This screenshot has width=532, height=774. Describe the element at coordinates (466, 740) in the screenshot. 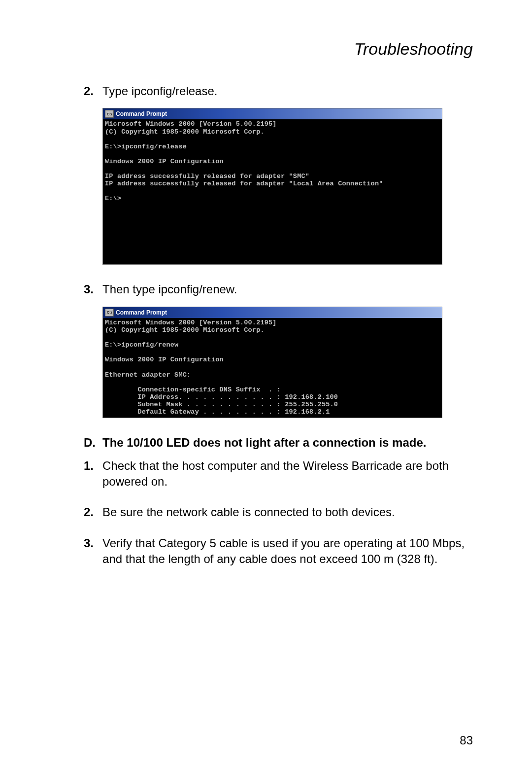

I see `page-number: 83` at that location.